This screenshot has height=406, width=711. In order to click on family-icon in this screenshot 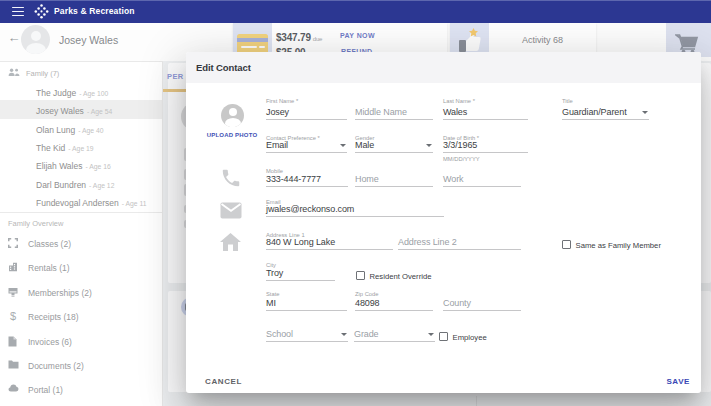, I will do `click(14, 72)`.